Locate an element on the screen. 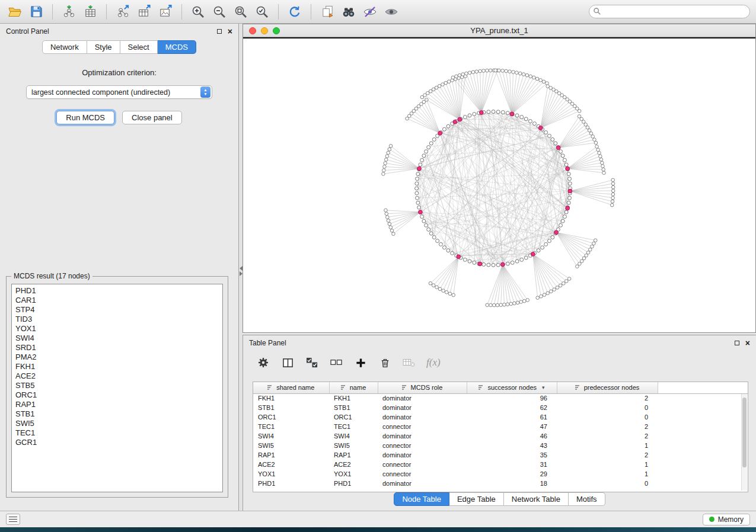  tab-motifs: Motifs is located at coordinates (587, 499).